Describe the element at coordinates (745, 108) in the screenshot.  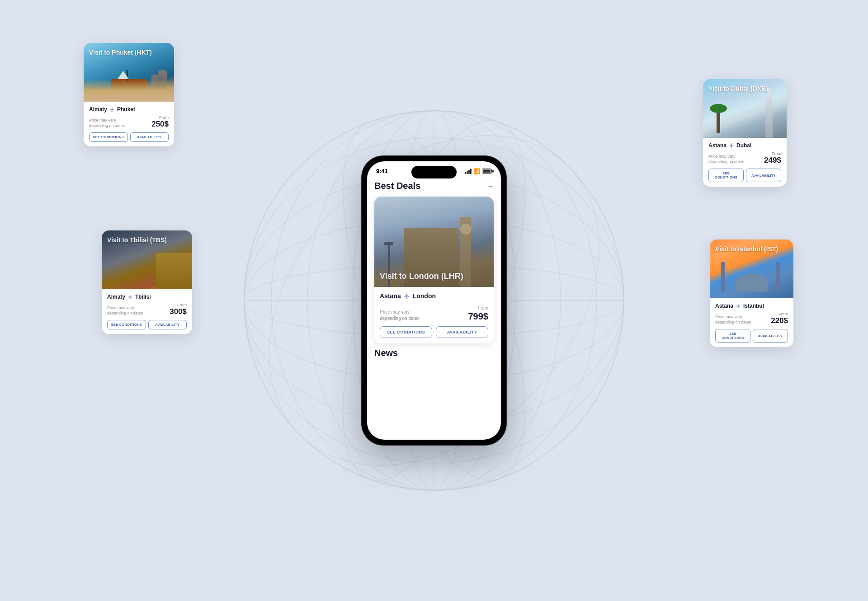
I see `dubai-image: Visit to Dubai (DXB)` at that location.